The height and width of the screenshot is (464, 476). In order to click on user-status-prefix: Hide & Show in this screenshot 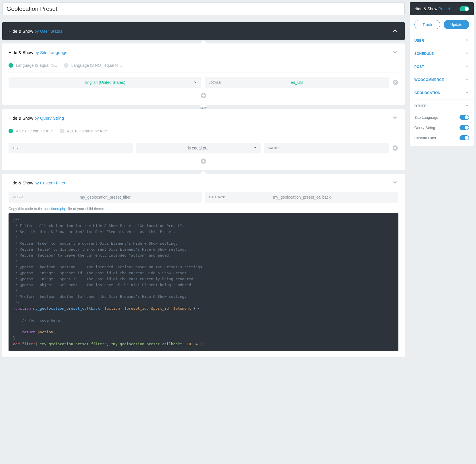, I will do `click(21, 31)`.